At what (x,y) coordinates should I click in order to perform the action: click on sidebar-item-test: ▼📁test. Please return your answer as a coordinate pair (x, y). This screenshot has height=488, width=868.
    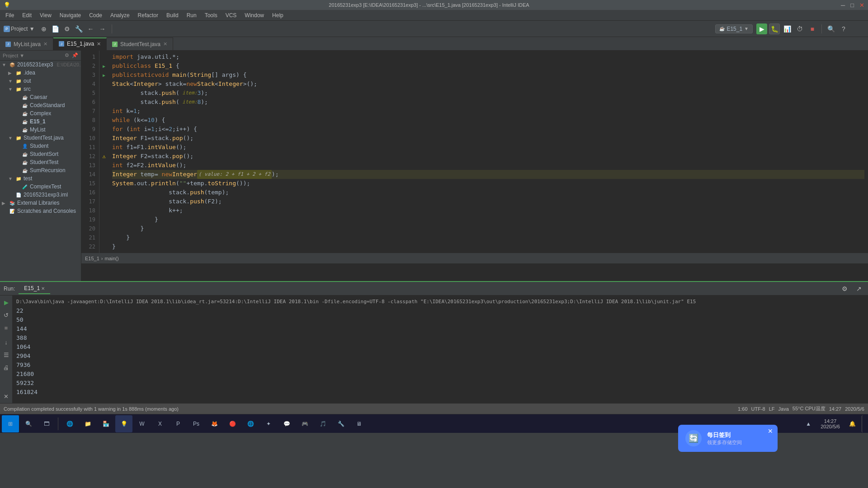
    Looking at the image, I should click on (41, 178).